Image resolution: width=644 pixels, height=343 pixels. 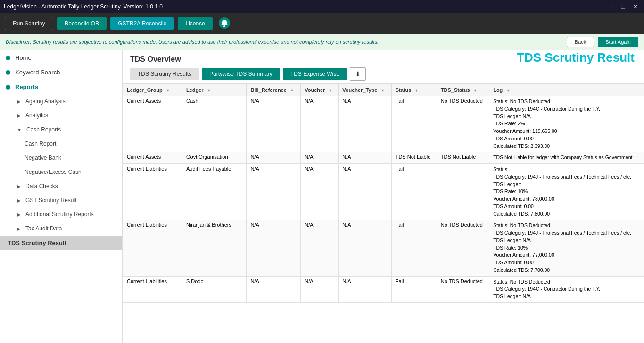 I want to click on disclaimer-text: Disclaimer: Scrutiny results are subject…, so click(x=286, y=42).